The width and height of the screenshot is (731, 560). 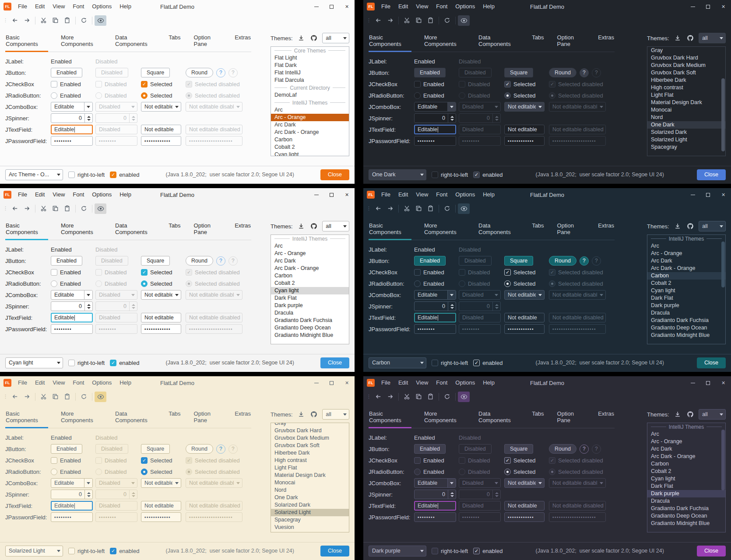 What do you see at coordinates (101, 21) in the screenshot?
I see `show-hidden-toggle-button` at bounding box center [101, 21].